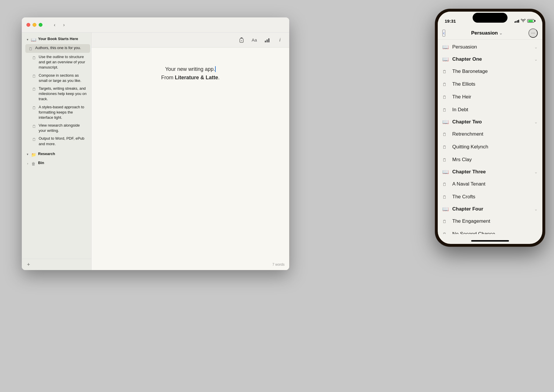 The image size is (554, 392). Describe the element at coordinates (41, 25) in the screenshot. I see `maximize-button` at that location.